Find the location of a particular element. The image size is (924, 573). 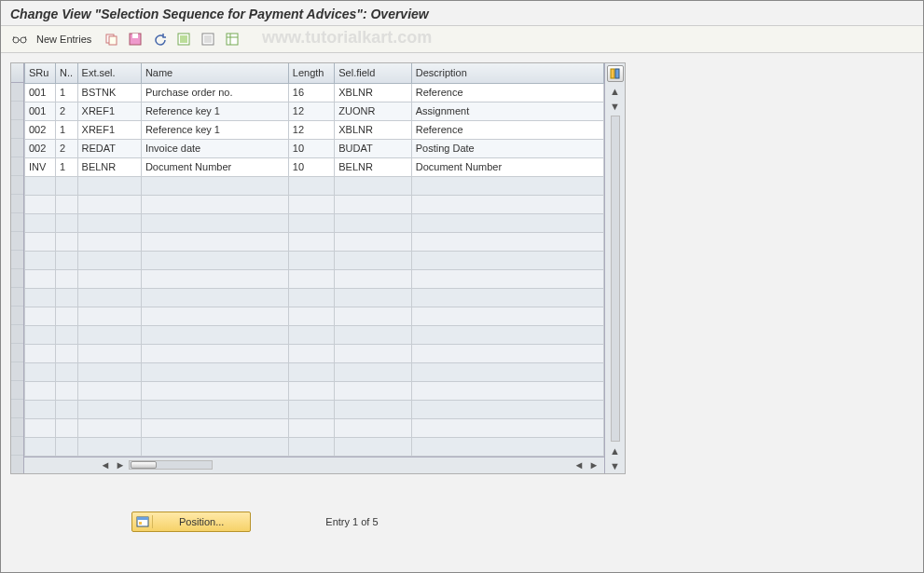

scroll-left-icon: ◄ is located at coordinates (105, 465).